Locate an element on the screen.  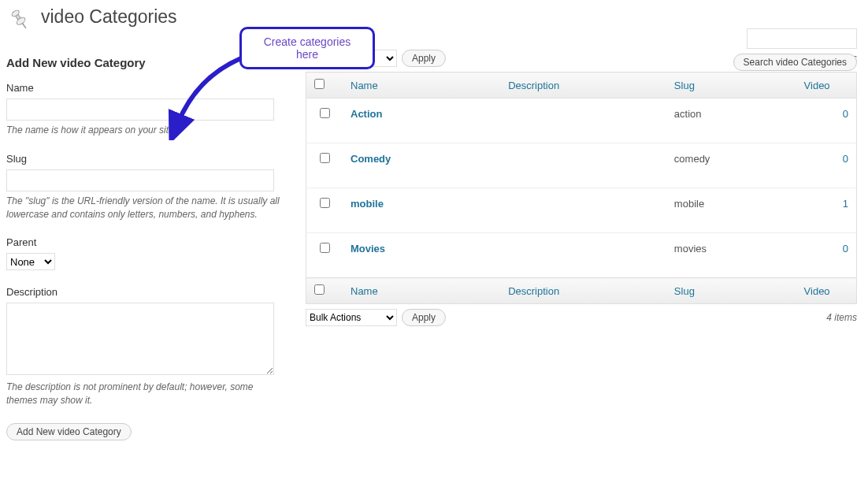
description-label: Description is located at coordinates (144, 292).